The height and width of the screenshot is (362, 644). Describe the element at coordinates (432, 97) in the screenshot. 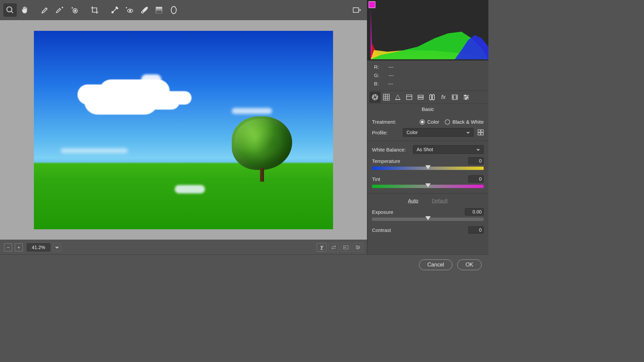

I see `tab-lens` at that location.